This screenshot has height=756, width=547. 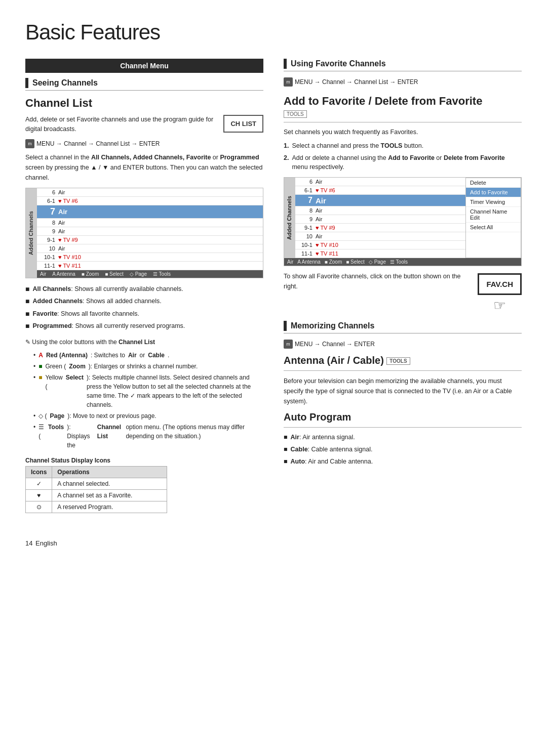 What do you see at coordinates (144, 308) in the screenshot?
I see `channel-type-list: ■ All Channels: Shows all currently avai…` at bounding box center [144, 308].